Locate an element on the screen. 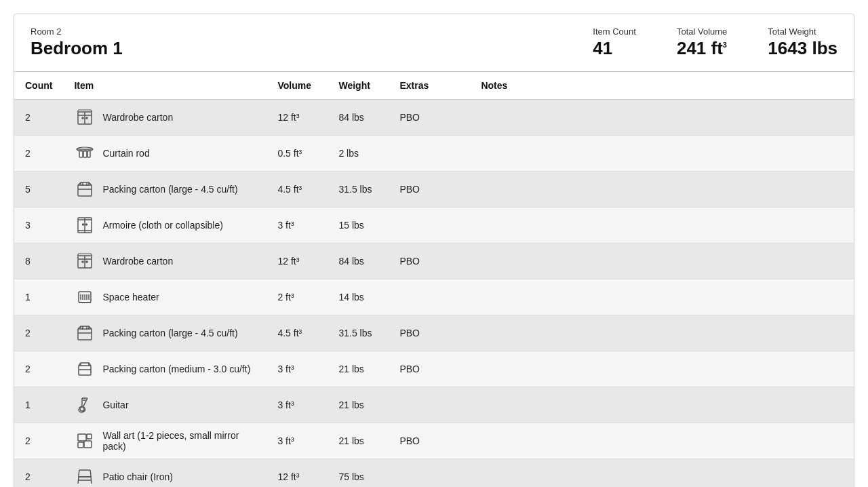 The image size is (868, 487). col-header-count: Count is located at coordinates (39, 85).